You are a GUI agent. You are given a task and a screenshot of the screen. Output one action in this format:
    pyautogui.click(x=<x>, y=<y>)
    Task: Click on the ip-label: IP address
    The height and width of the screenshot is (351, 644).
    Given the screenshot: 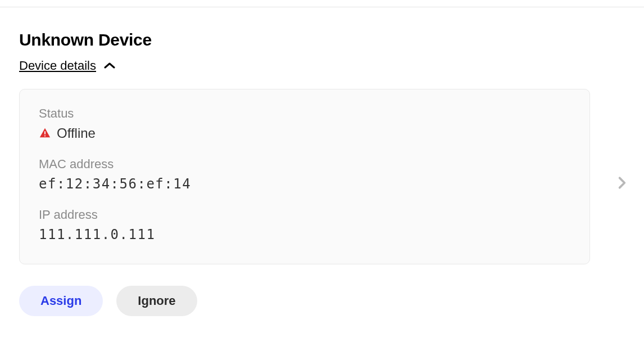 What is the action you would take?
    pyautogui.click(x=305, y=215)
    